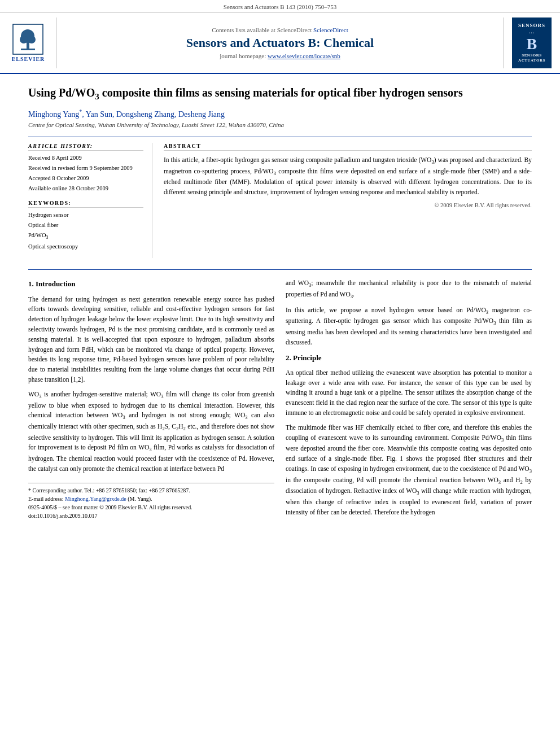 Image resolution: width=560 pixels, height=747 pixels. What do you see at coordinates (280, 125) in the screenshot?
I see `affiliation: Centre for Optical Sensing, Wuhan Univer…` at bounding box center [280, 125].